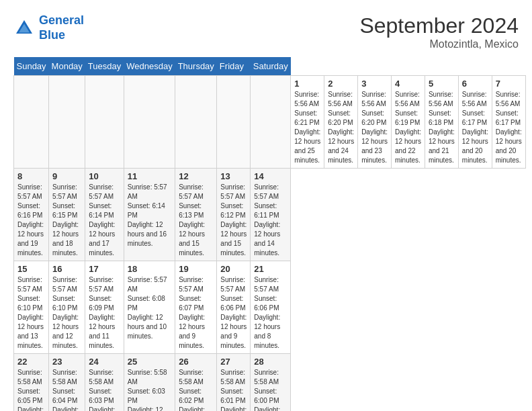 This screenshot has height=411, width=532. What do you see at coordinates (234, 383) in the screenshot?
I see `table-cell: 27 Sunrise: 5:58 AMSunset: 6:01 PMDaylig…` at bounding box center [234, 383].